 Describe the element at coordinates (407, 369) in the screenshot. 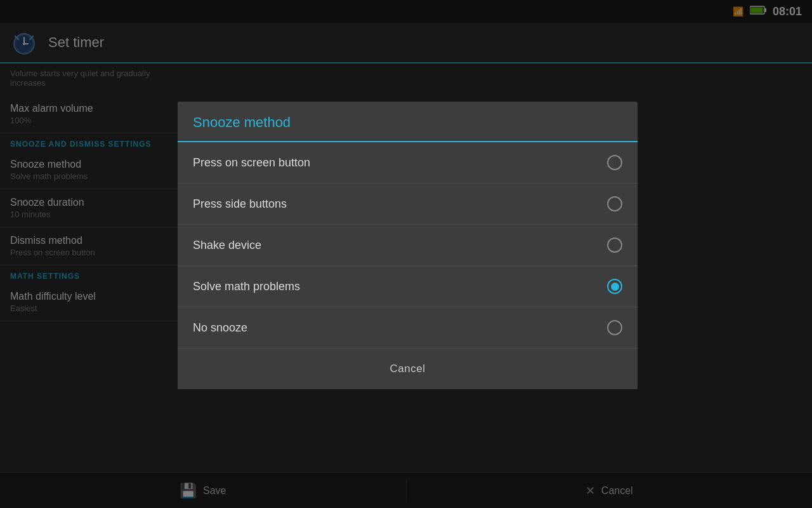

I see `dialog-footer: Cancel` at that location.